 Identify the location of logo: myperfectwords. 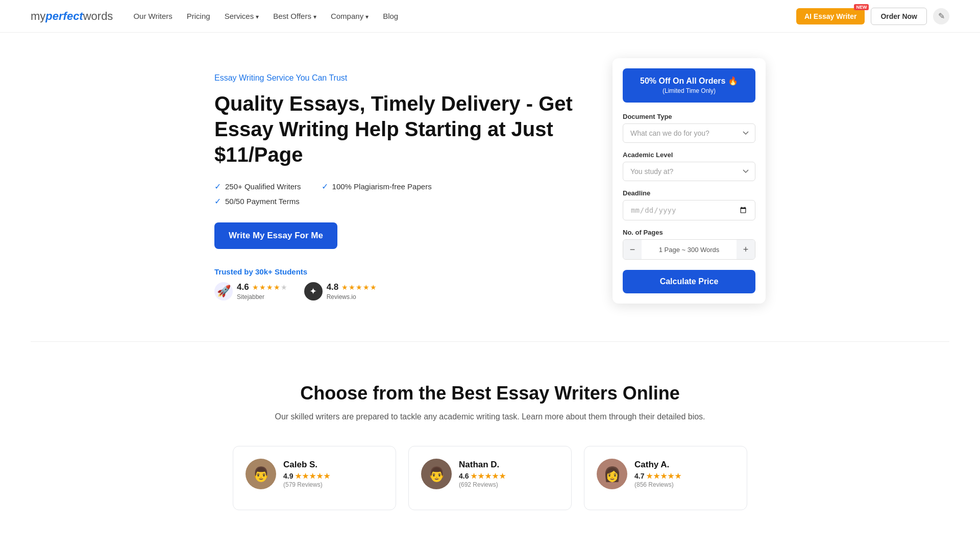
(71, 16).